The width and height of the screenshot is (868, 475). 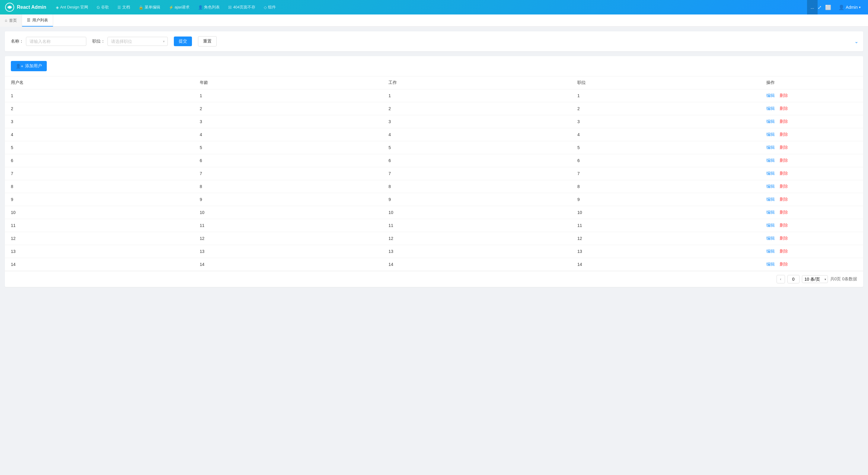 What do you see at coordinates (124, 7) in the screenshot?
I see `navbar-item-docs: ☰文档` at bounding box center [124, 7].